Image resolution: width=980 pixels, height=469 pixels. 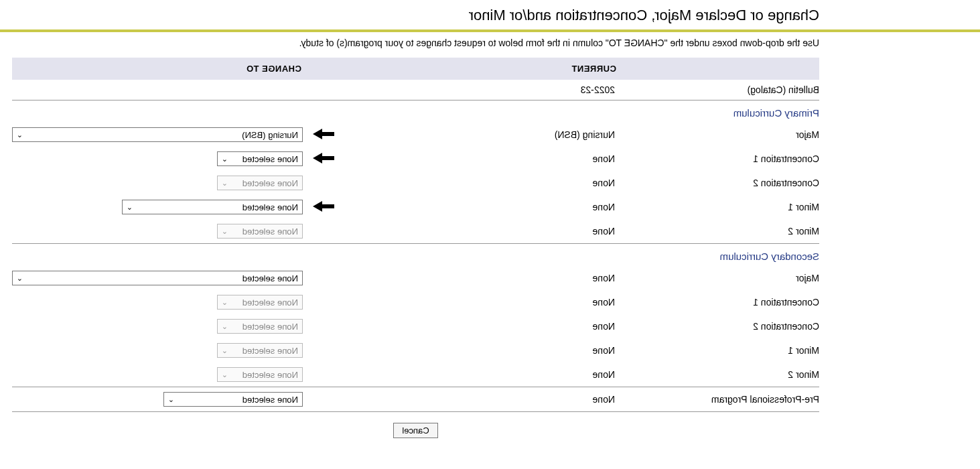 I want to click on primary-minor2-current: None, so click(x=481, y=231).